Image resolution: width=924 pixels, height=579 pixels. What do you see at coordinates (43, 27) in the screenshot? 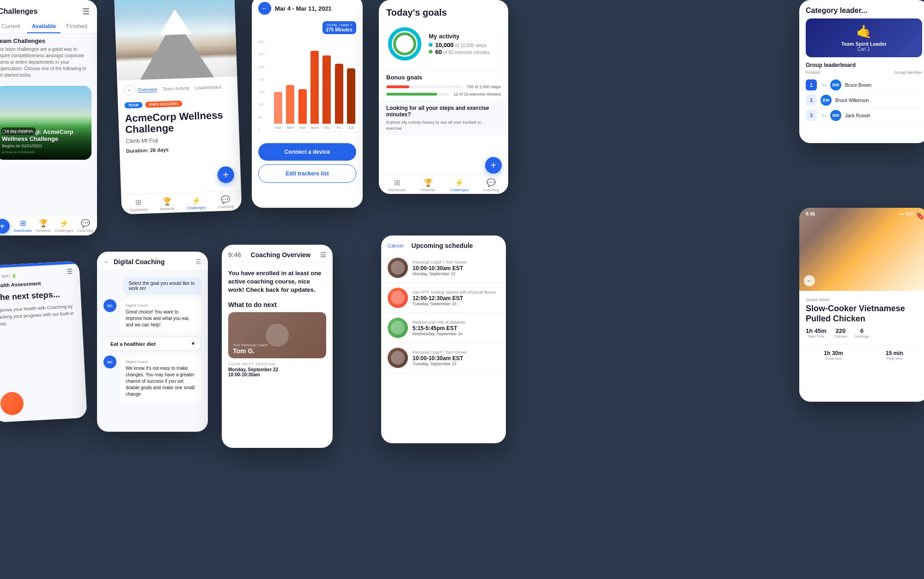
I see `tab-available: Available` at bounding box center [43, 27].